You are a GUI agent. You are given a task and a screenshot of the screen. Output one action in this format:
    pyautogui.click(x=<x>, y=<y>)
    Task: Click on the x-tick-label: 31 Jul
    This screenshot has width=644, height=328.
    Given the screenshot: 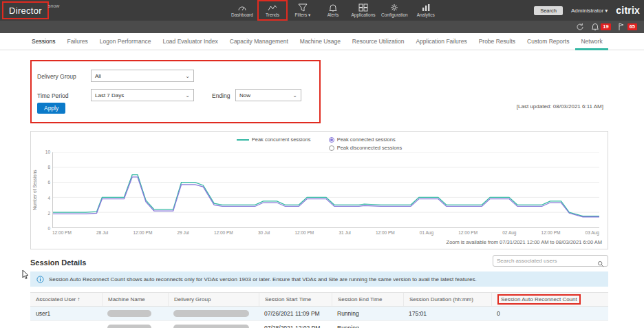 What is the action you would take?
    pyautogui.click(x=344, y=233)
    